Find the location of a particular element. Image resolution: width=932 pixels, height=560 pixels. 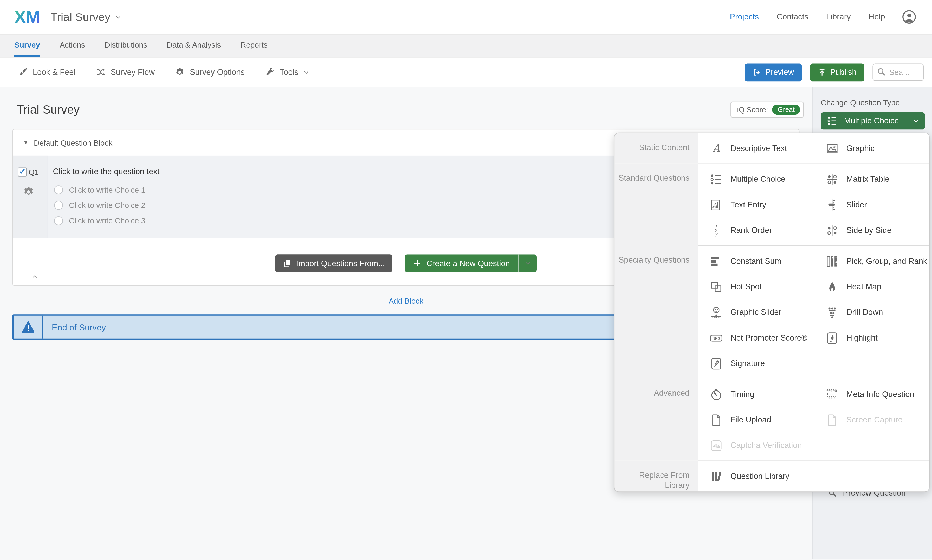

top-header: XM Trial Survey Projects Contacts Librar… is located at coordinates (466, 17).